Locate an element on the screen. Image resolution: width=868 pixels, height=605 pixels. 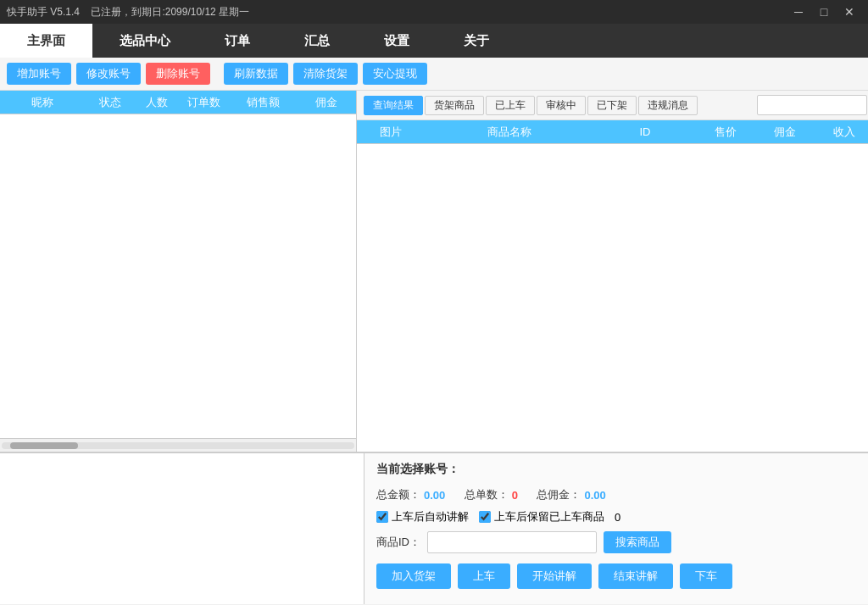
checkbox2-value: 0 is located at coordinates (617, 517).